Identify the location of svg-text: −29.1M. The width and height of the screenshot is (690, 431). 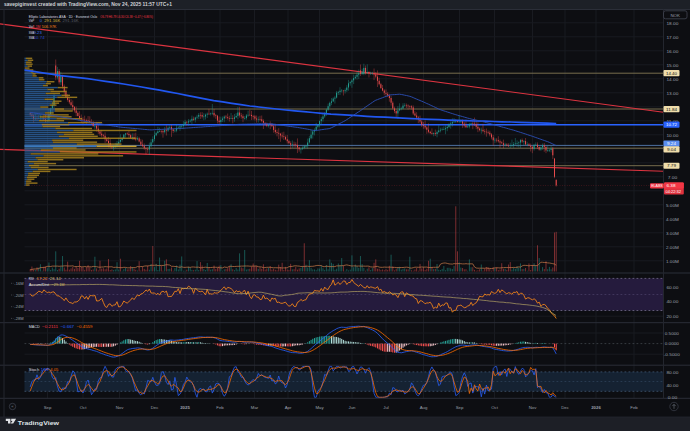
(58, 284).